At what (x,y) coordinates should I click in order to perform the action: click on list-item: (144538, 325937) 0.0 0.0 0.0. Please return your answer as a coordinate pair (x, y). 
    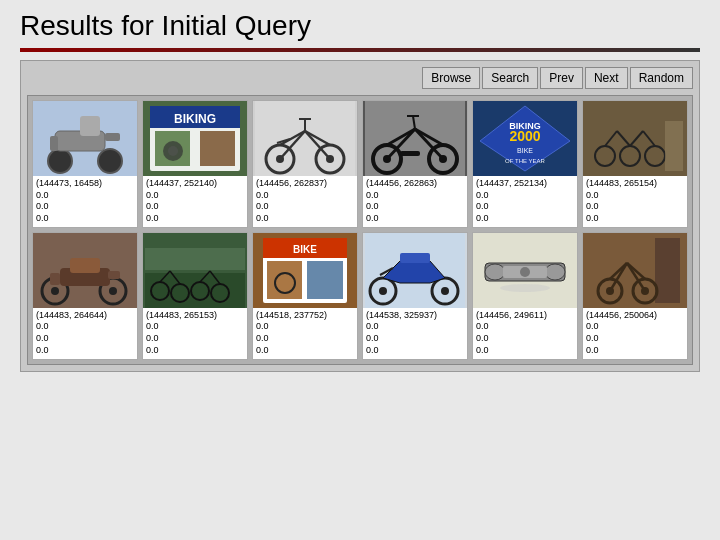
    Looking at the image, I should click on (415, 296).